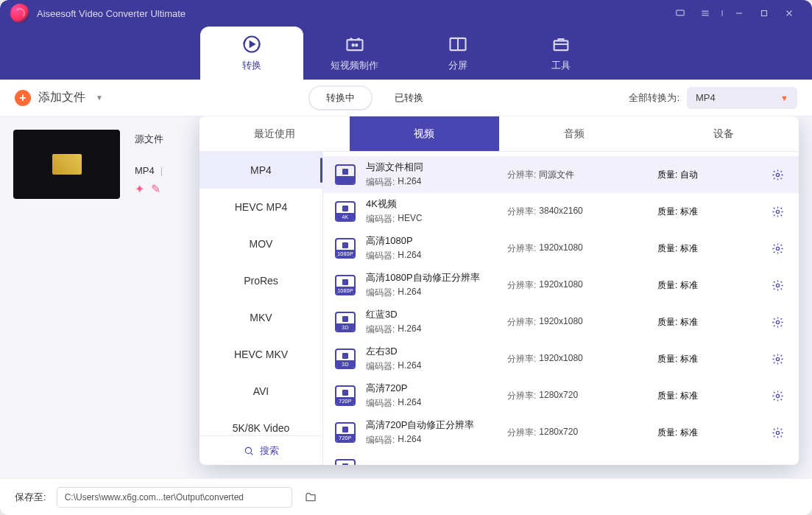  What do you see at coordinates (705, 13) in the screenshot?
I see `menu-icon` at bounding box center [705, 13].